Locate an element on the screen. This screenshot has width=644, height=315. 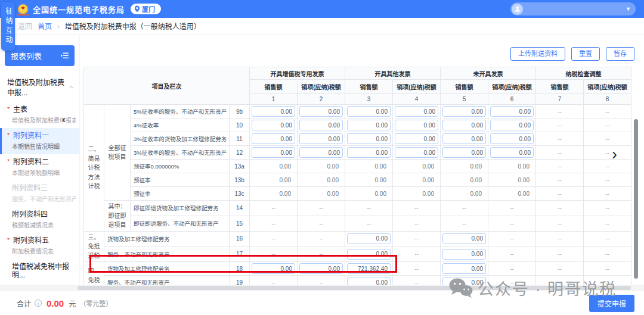
sidebar-item: *附列资料二本期进项税额明细 is located at coordinates (39, 167).